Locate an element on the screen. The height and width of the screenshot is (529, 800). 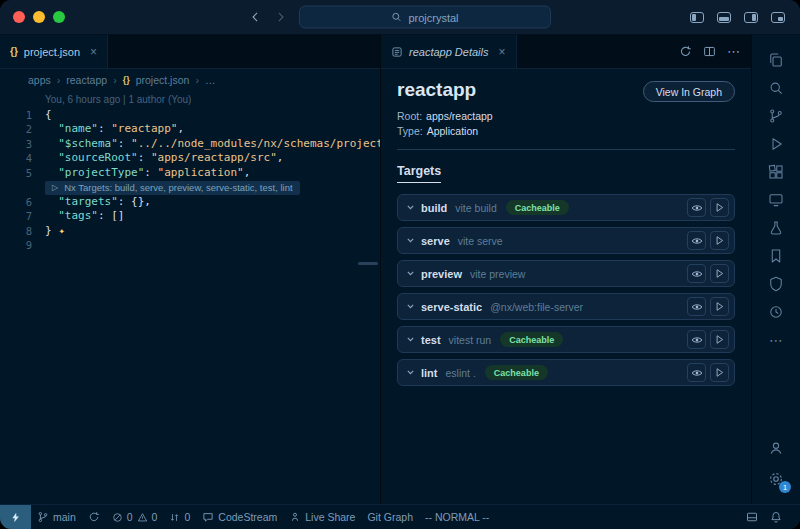
code-row: 2 "name": "reactapp", is located at coordinates (190, 130).